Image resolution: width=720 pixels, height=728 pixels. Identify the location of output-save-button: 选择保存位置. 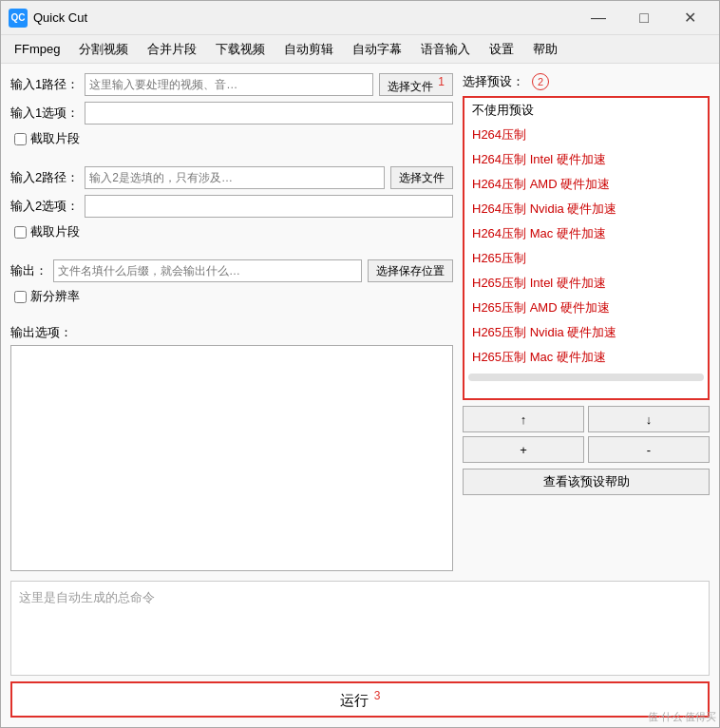
(410, 271).